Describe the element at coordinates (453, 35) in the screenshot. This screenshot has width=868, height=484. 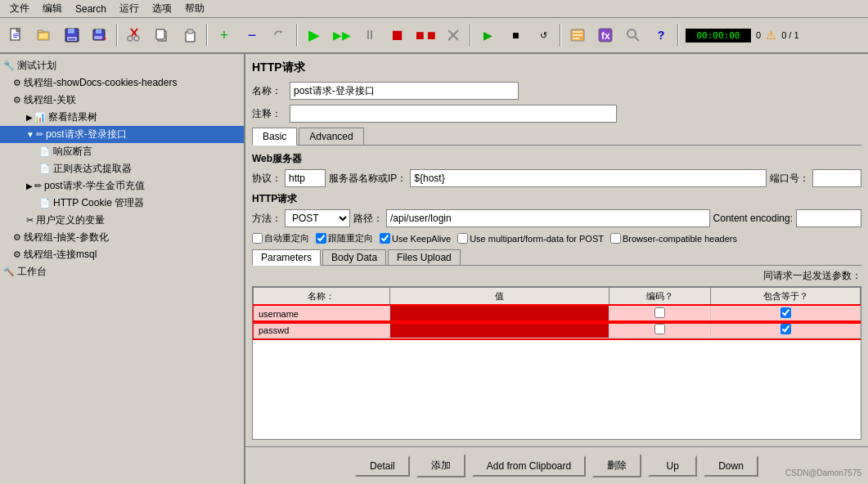
I see `clear-button` at that location.